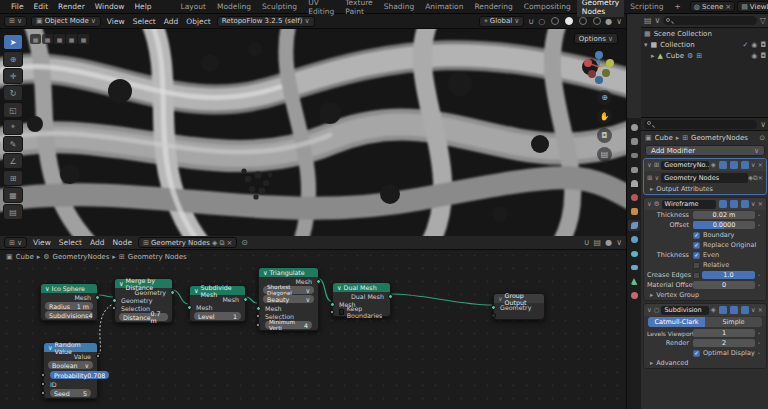  Describe the element at coordinates (596, 38) in the screenshot. I see `options-dropdown: Options∨` at that location.